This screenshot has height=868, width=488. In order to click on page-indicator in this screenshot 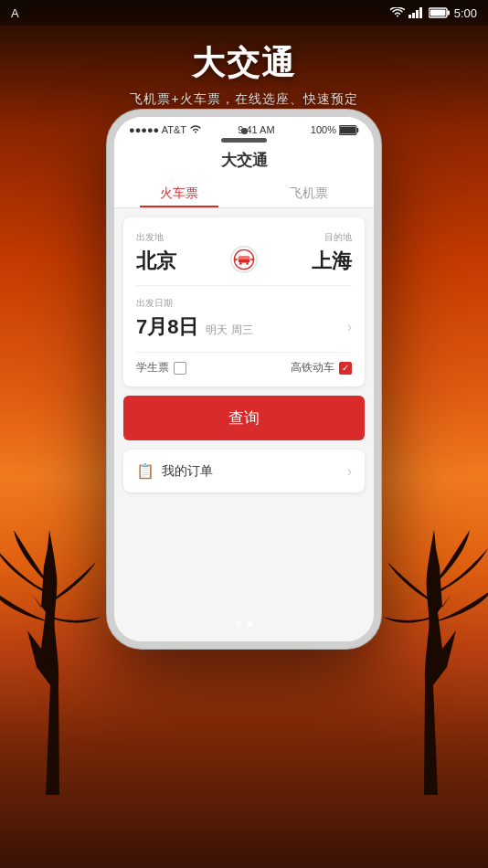, I will do `click(244, 624)`.